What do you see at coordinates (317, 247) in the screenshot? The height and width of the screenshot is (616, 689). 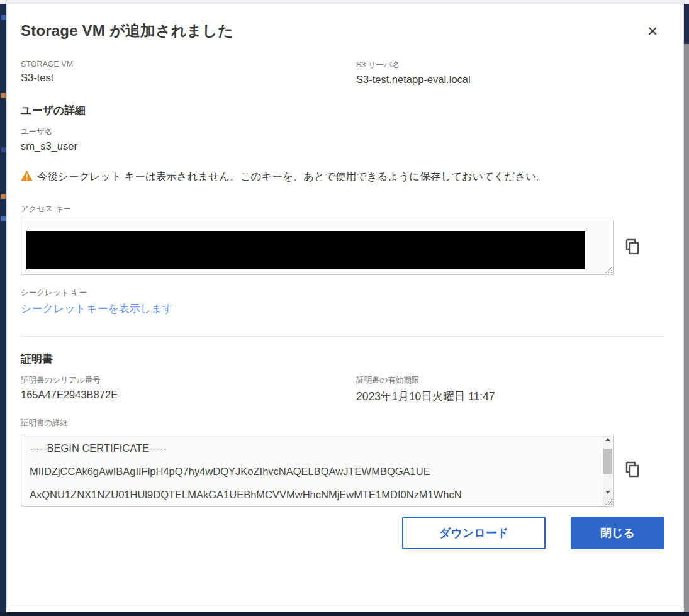 I see `access-key-textarea` at bounding box center [317, 247].